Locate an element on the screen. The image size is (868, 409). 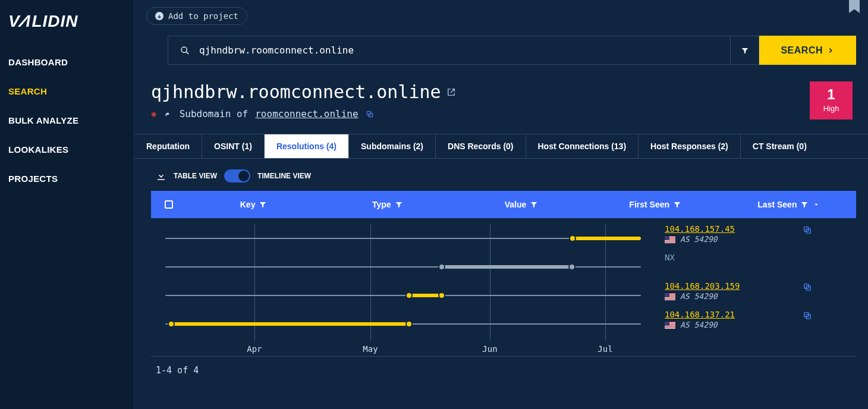
timeline-row: 104.168.137.21AS 54290 is located at coordinates (504, 324).